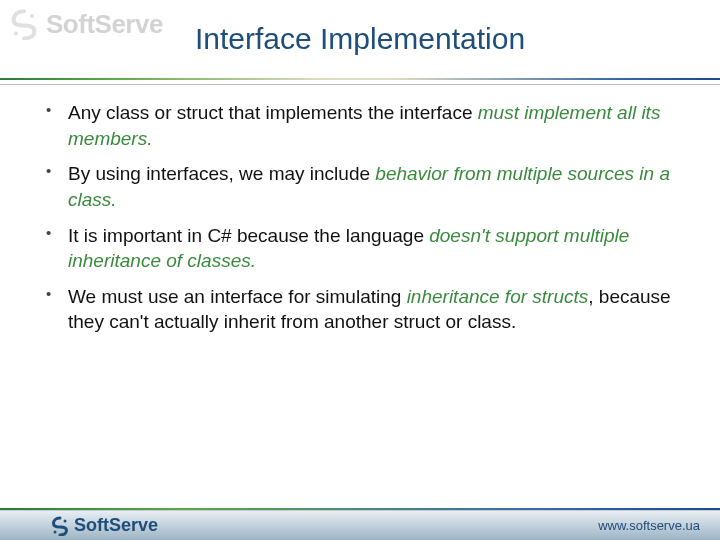  Describe the element at coordinates (364, 126) in the screenshot. I see `list-item: Any class or struct that implements the …` at that location.